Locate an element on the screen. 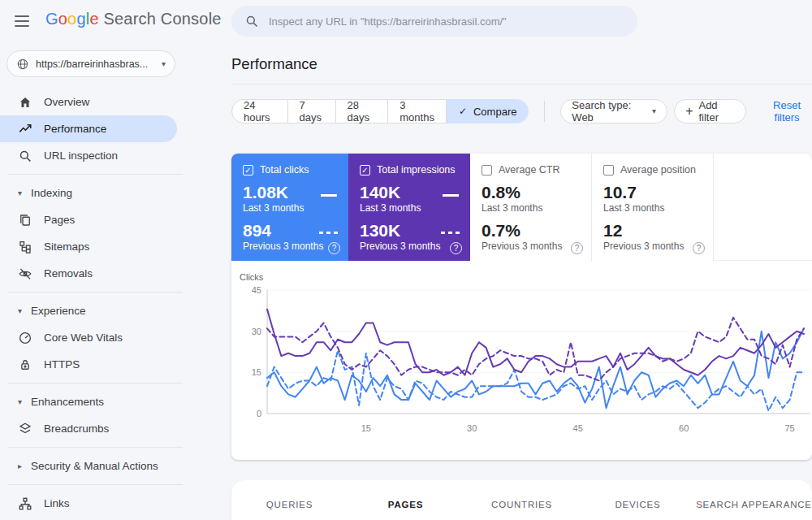 This screenshot has height=520, width=812. sidebar-group-enhancements: ▾ Enhancements is located at coordinates (89, 401).